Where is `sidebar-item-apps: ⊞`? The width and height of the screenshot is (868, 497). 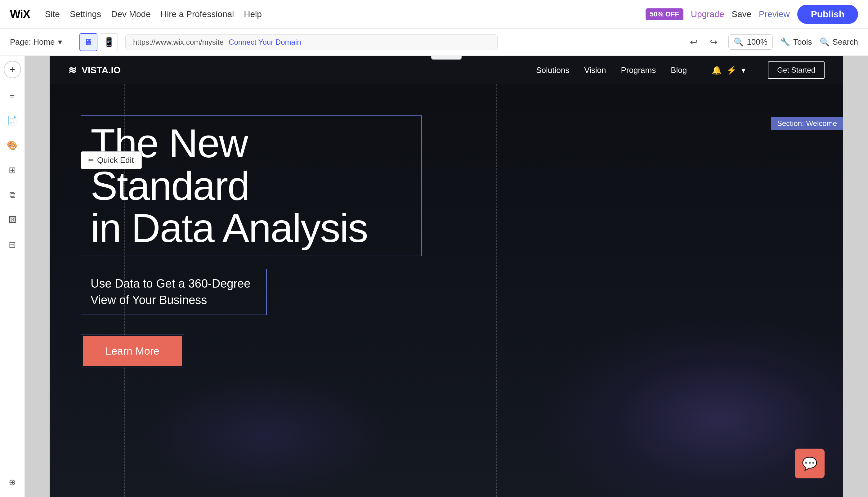
sidebar-item-apps: ⊞ is located at coordinates (12, 170).